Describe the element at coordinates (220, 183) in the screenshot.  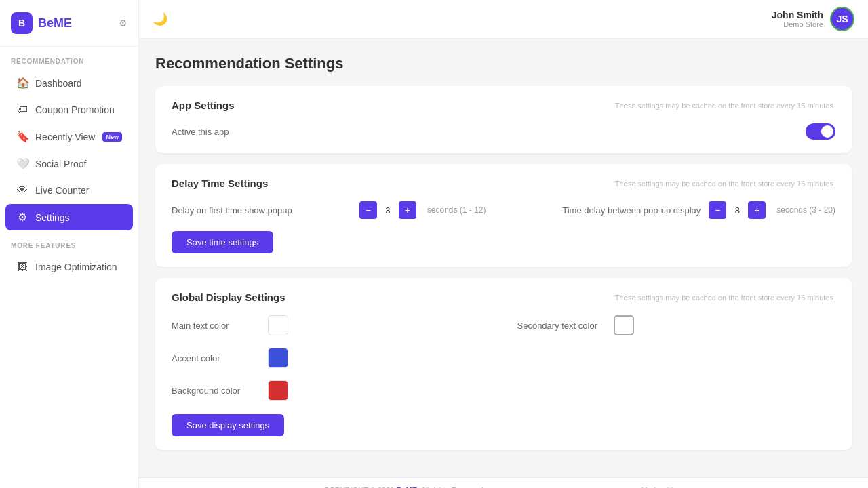
I see `delay-settings-title: Delay Time Settings` at that location.